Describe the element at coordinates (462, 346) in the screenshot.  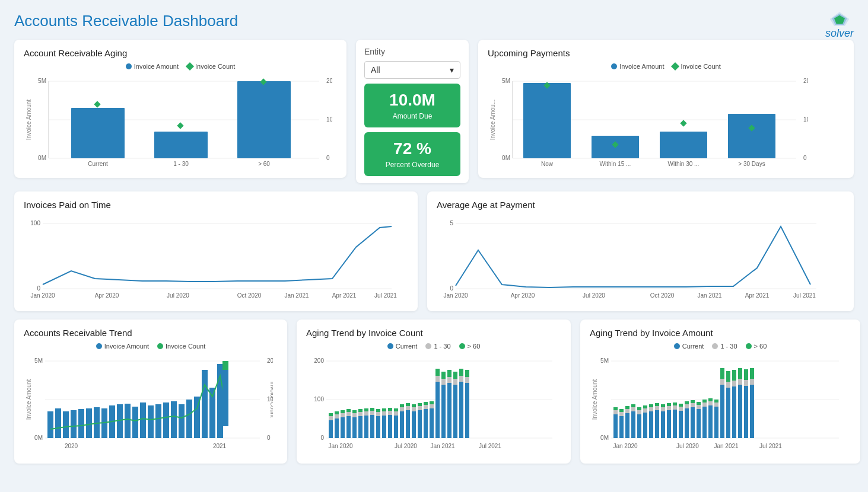
I see `count-60-dot` at that location.